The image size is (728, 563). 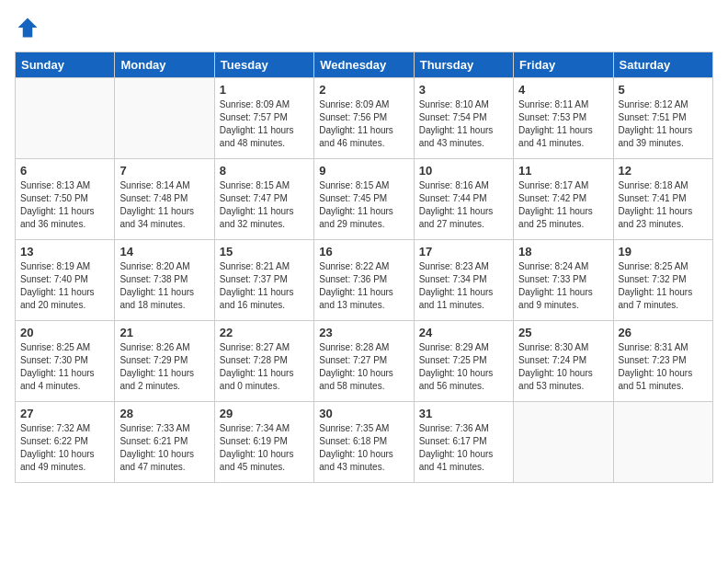 What do you see at coordinates (64, 205) in the screenshot?
I see `cell-details: Sunrise: 8:13 AMSunset: 7:50 PMDaylight:…` at bounding box center [64, 205].